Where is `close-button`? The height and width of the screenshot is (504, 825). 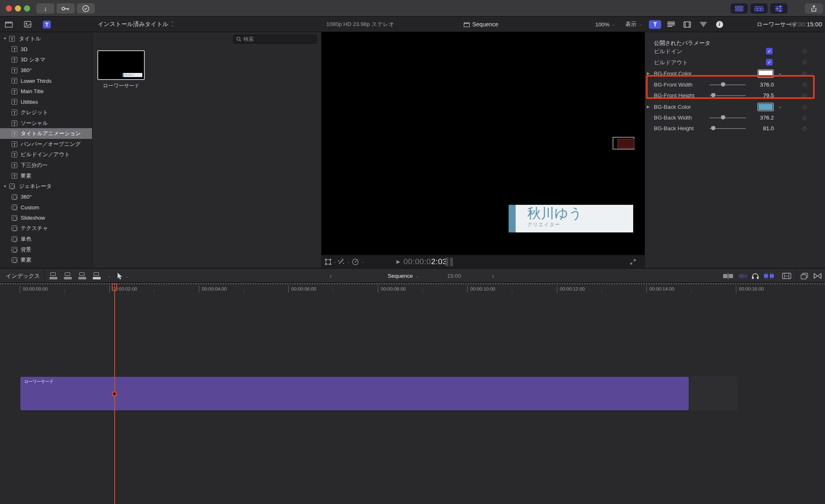
close-button is located at coordinates (9, 8).